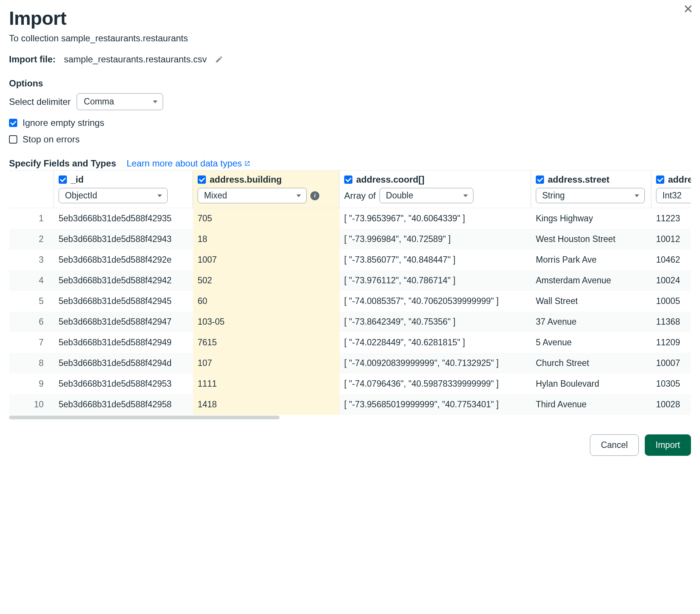 The image size is (700, 614). What do you see at coordinates (590, 195) in the screenshot?
I see `column-type-select: String` at bounding box center [590, 195].